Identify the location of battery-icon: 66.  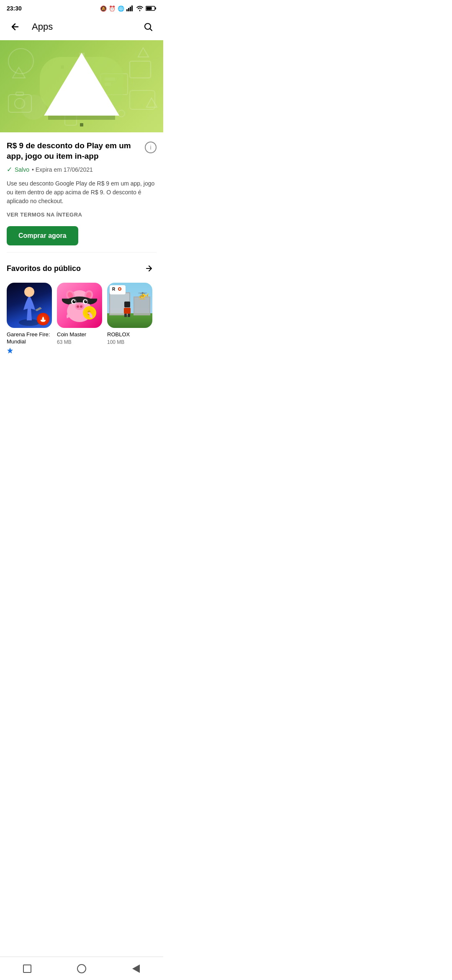
(151, 8).